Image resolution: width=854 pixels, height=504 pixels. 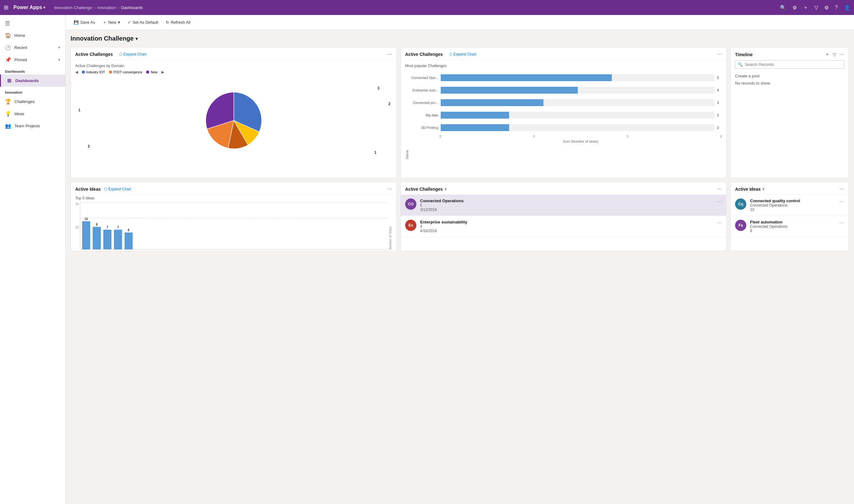 What do you see at coordinates (842, 201) in the screenshot?
I see `idea-item-more-1: ⋯` at bounding box center [842, 201].